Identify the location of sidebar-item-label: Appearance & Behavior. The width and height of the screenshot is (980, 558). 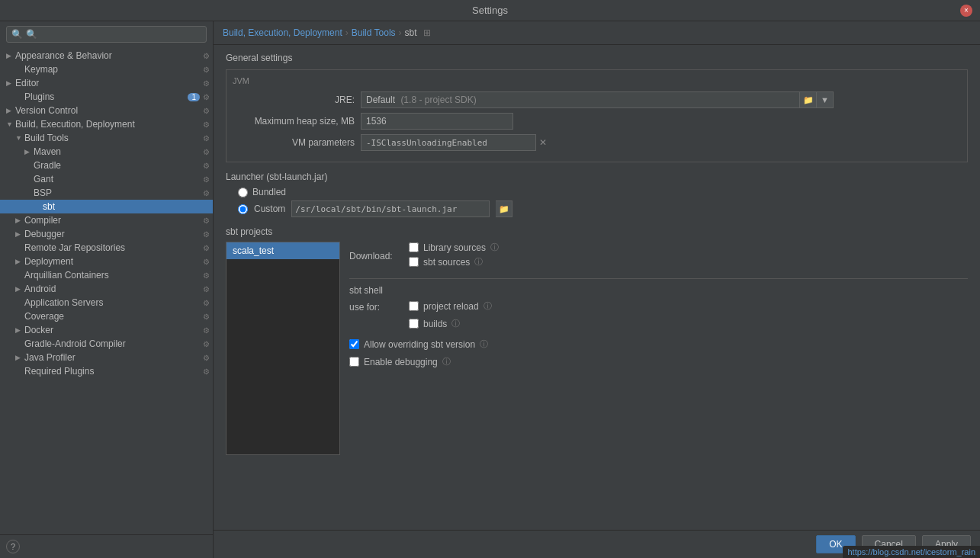
(108, 56).